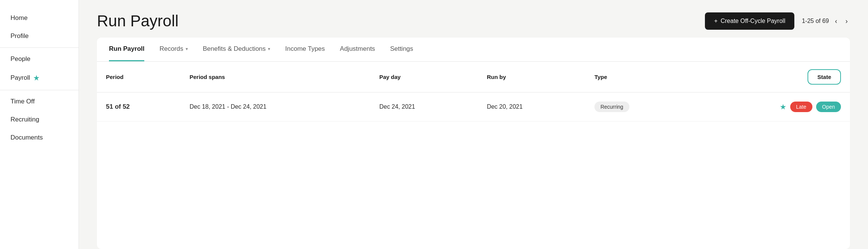  I want to click on sidebar-item-recruiting: Recruiting, so click(39, 120).